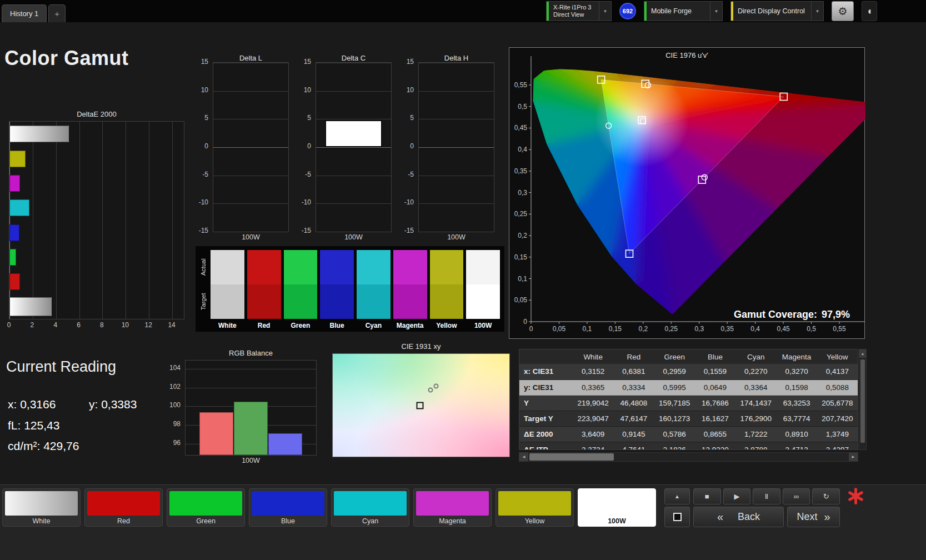 The width and height of the screenshot is (926, 560). Describe the element at coordinates (373, 302) in the screenshot. I see `target-swatch-cyan` at that location.